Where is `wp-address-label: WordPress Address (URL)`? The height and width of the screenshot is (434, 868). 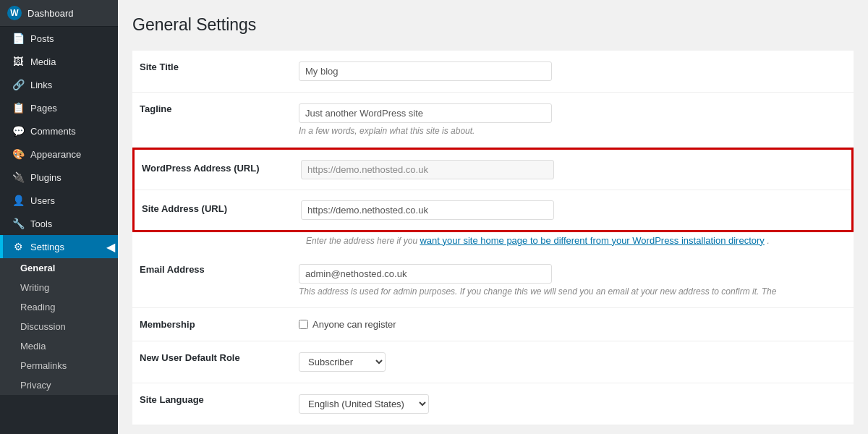 wp-address-label: WordPress Address (URL) is located at coordinates (221, 166).